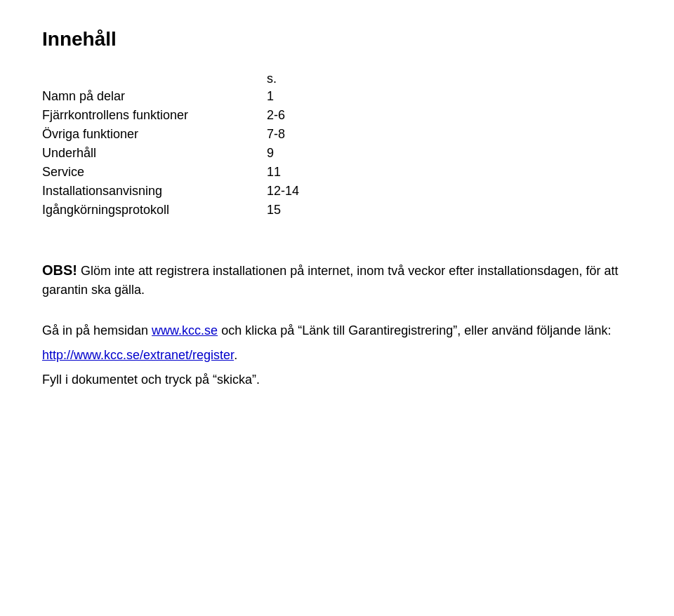  Describe the element at coordinates (337, 279) in the screenshot. I see `obs-paragraph: OBS! Glöm inte att registrera installati…` at that location.